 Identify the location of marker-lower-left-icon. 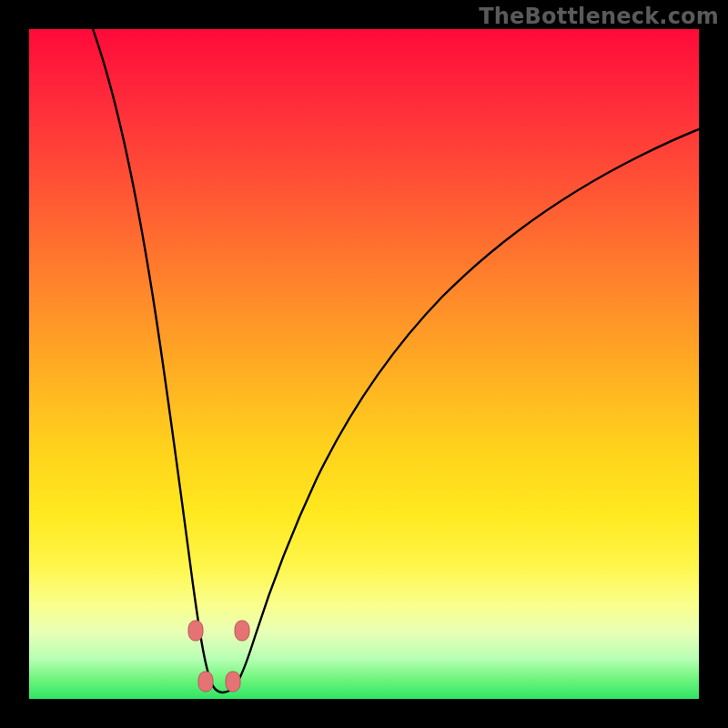
(206, 682).